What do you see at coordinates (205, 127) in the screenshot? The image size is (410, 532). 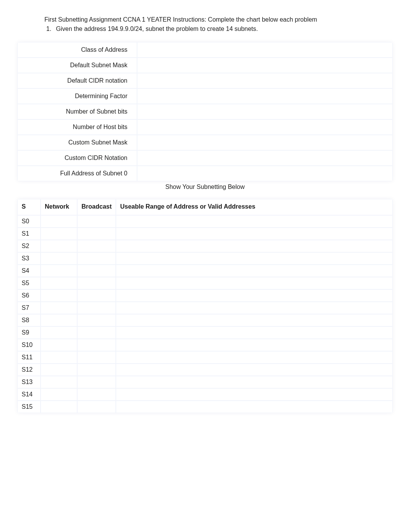 I see `info-row: Number of Host bits` at bounding box center [205, 127].